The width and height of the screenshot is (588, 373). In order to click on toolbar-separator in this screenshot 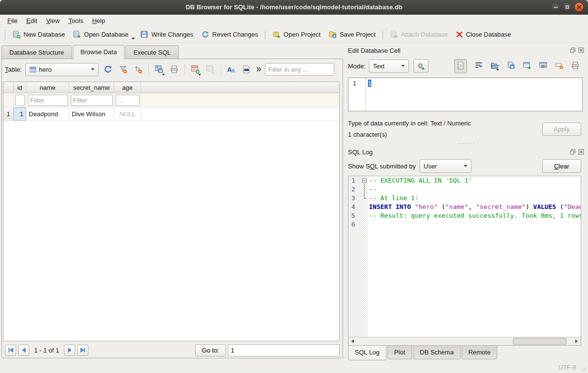, I will do `click(265, 35)`.